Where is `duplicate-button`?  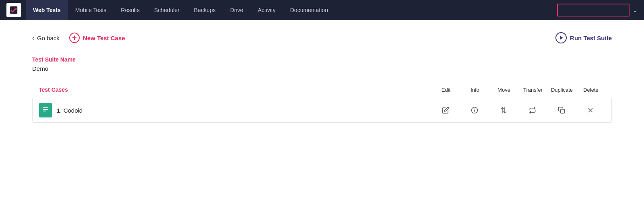
duplicate-button is located at coordinates (561, 110).